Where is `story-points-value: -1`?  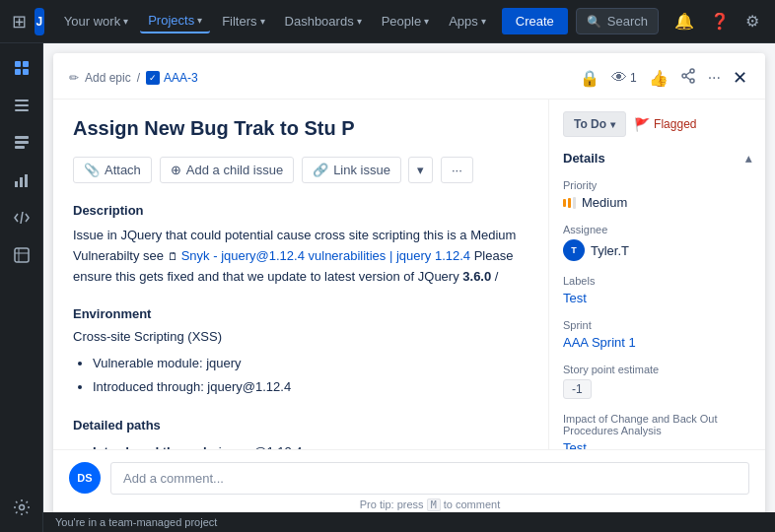 story-points-value: -1 is located at coordinates (657, 389).